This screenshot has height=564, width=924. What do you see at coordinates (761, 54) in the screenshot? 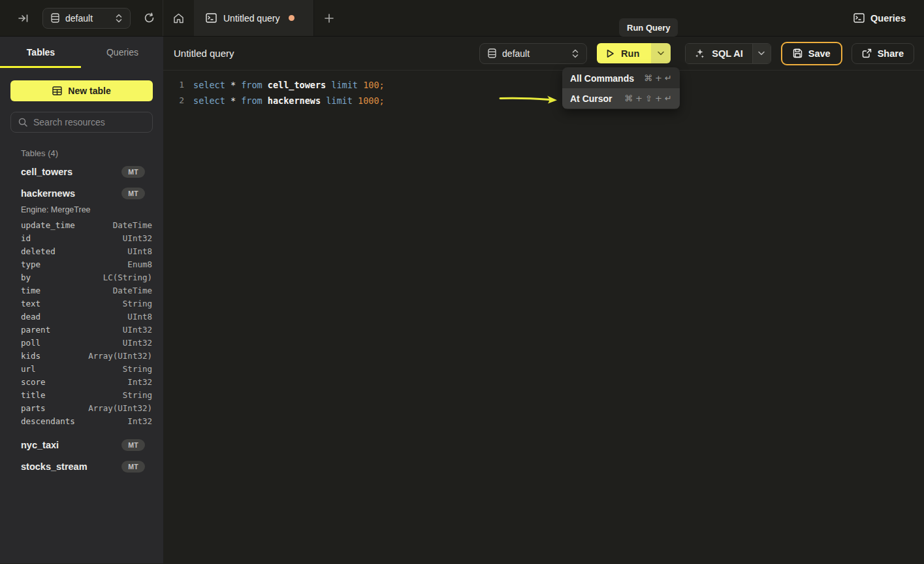
I see `sql-ai-dropdown-button` at bounding box center [761, 54].